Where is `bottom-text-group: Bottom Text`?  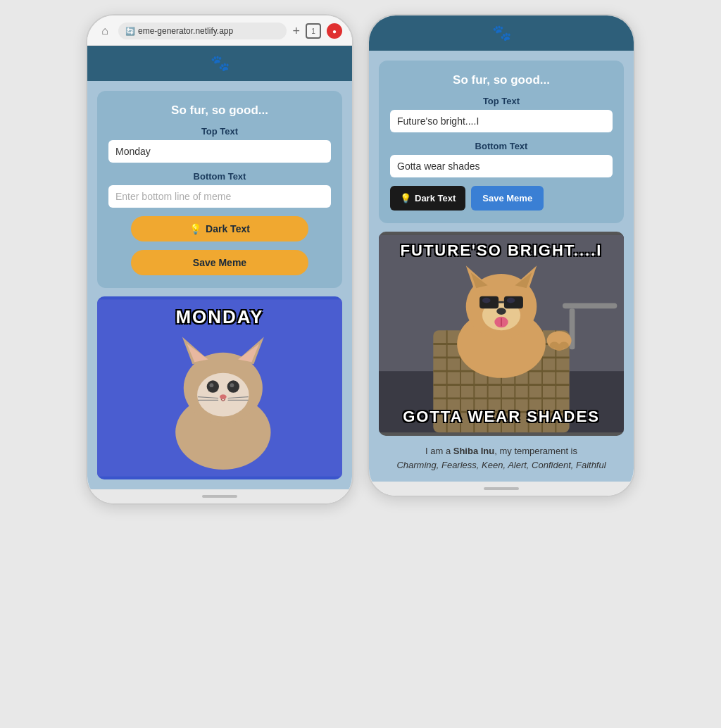
bottom-text-group: Bottom Text is located at coordinates (220, 189).